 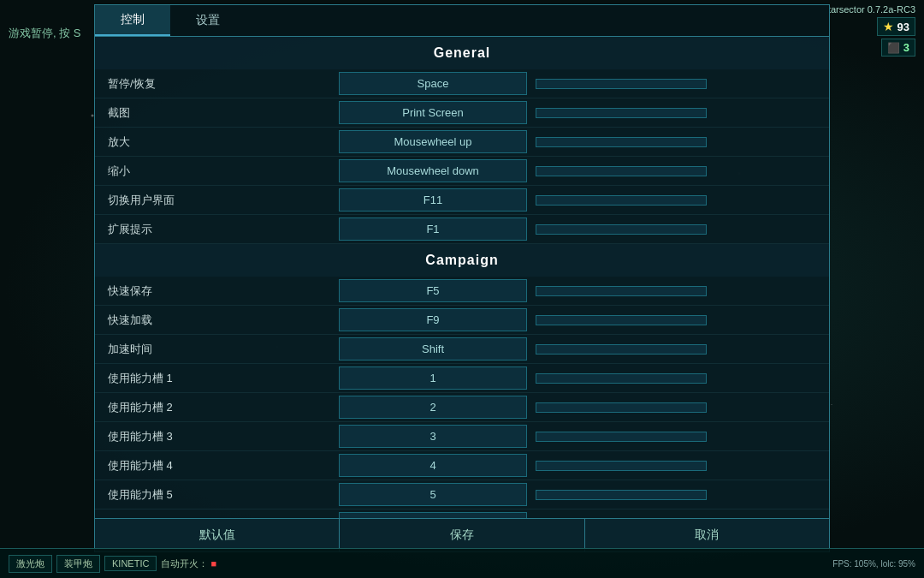 I want to click on keybind-row: 使用能力槽 2 2, so click(x=462, y=408).